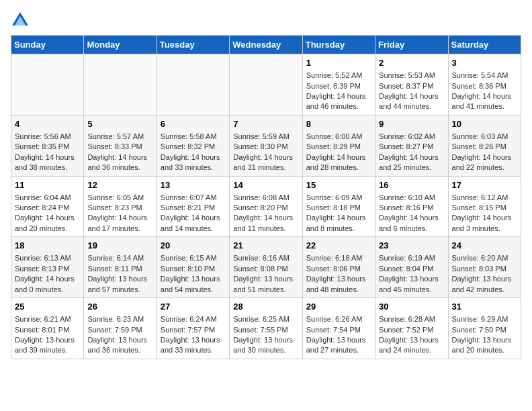 The height and width of the screenshot is (411, 532). I want to click on calendar-week-5: 25Sunrise: 6:21 AM Sunset: 8:01 PM Dayli…, so click(266, 329).